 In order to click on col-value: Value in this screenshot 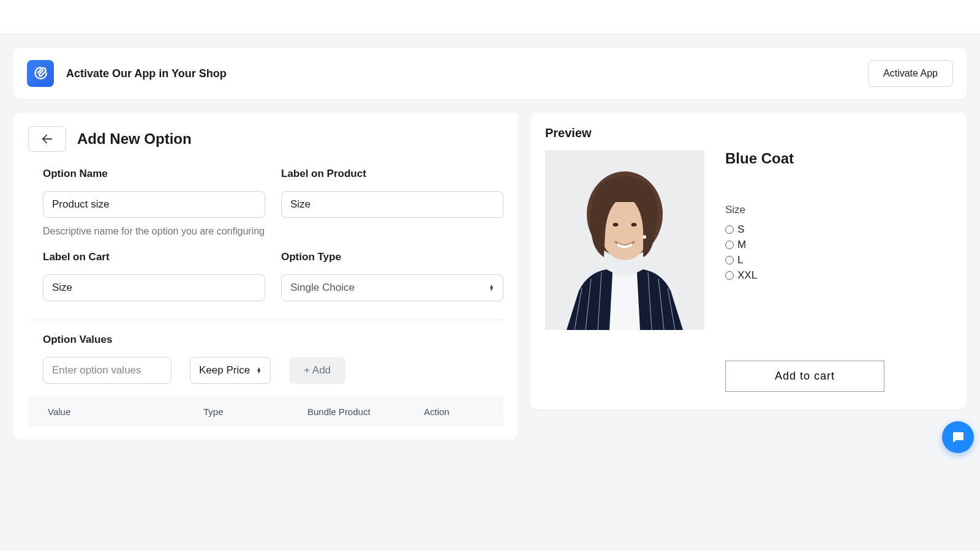, I will do `click(121, 411)`.